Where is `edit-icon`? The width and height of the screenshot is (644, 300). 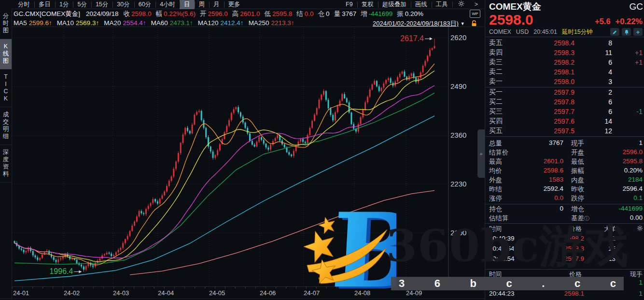 edit-icon is located at coordinates (615, 32).